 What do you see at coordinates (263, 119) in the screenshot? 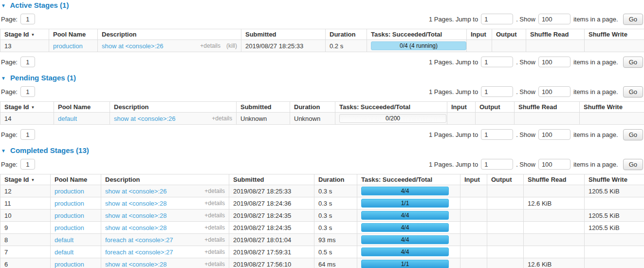
I see `submitted-cell: Unknown` at bounding box center [263, 119].